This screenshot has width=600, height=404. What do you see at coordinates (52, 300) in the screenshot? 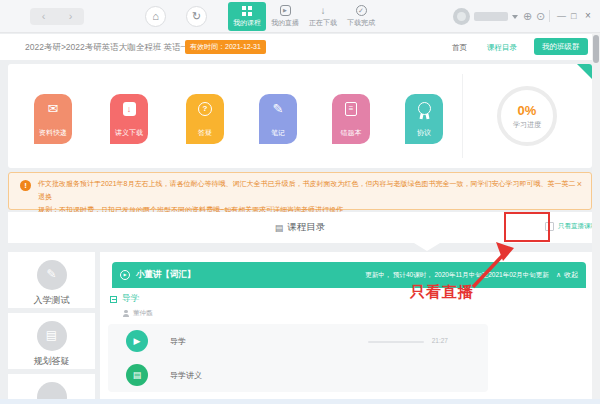
I see `sidebar-item-label: 入学测试` at bounding box center [52, 300].